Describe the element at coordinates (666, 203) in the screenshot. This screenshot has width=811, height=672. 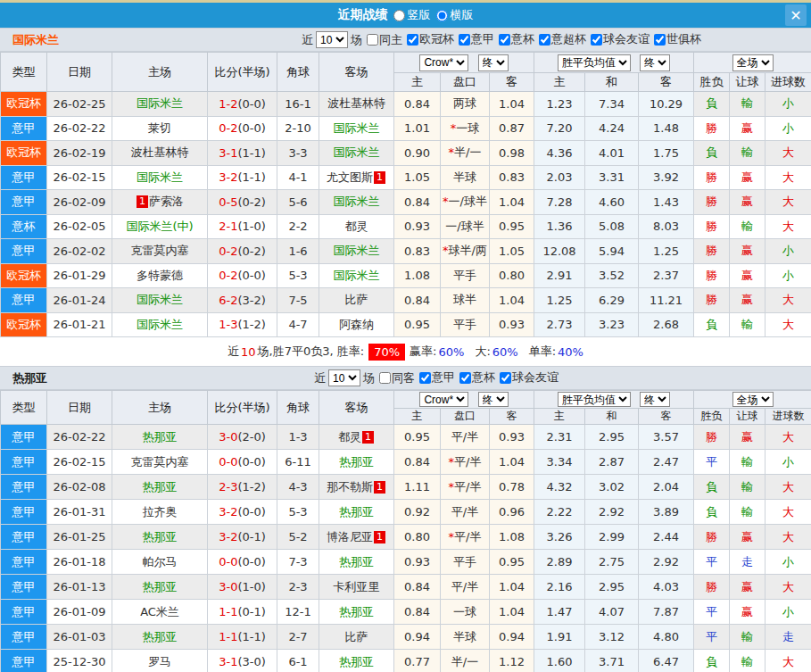
I see `avg-away-cell: 1.43` at that location.